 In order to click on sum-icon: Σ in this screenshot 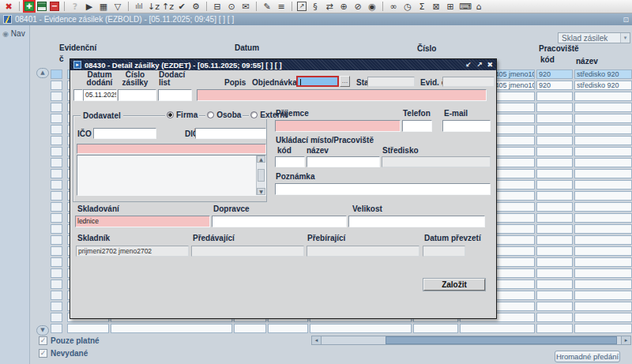, I will do `click(422, 6)`.